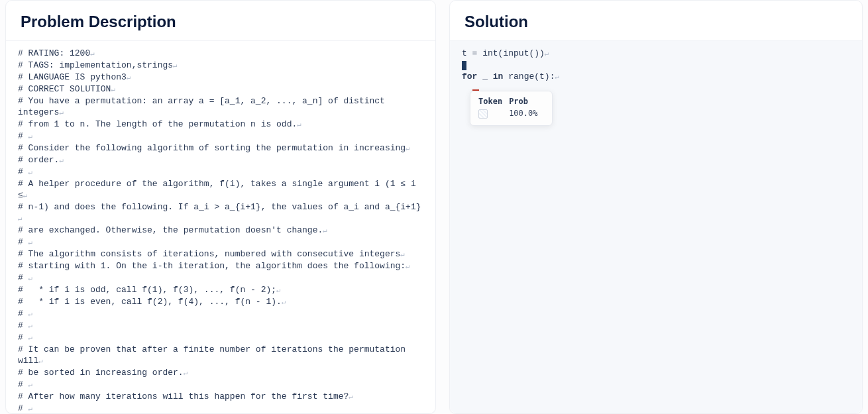 The height and width of the screenshot is (414, 868). Describe the element at coordinates (483, 114) in the screenshot. I see `token-swatch-icon` at that location.